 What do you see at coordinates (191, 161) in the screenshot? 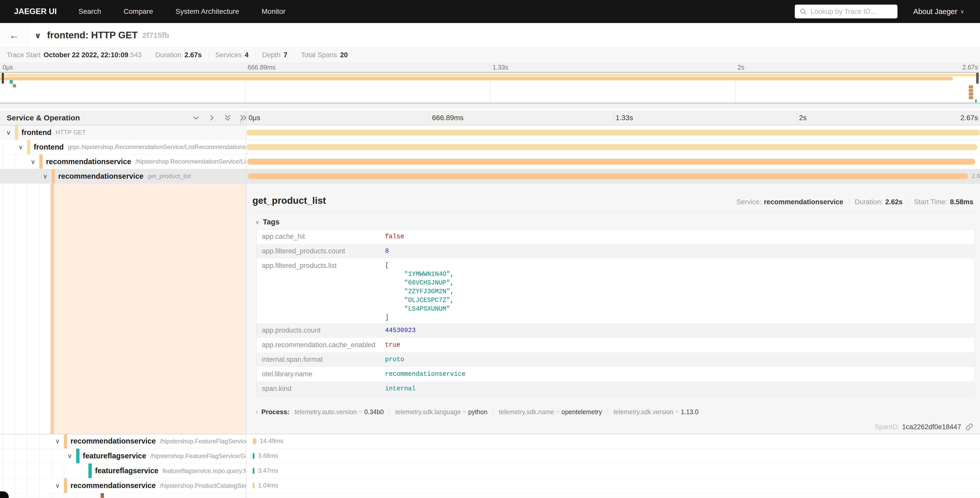
I see `span-operation-name: /hipstershop.RecommendationService/Lis…` at bounding box center [191, 161].